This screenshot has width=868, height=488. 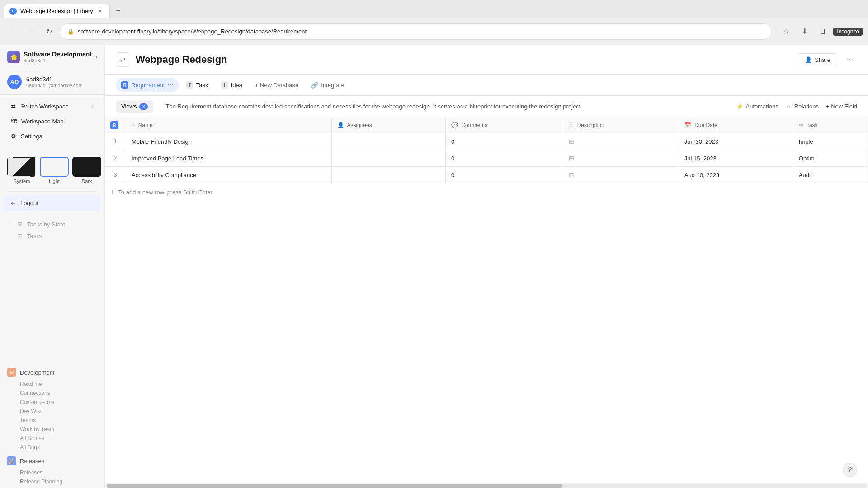 I want to click on integrate-icon: 🔗, so click(x=315, y=85).